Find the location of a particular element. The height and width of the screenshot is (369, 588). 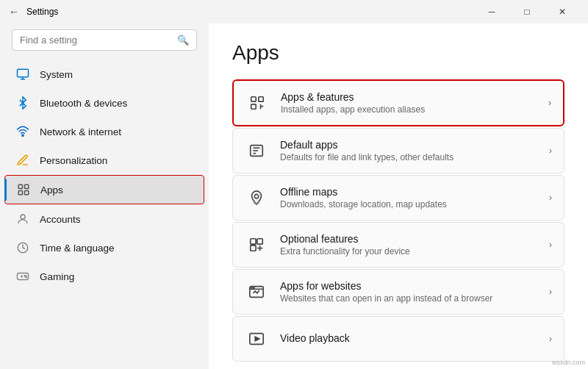

sidebar-item-gaming: Gaming is located at coordinates (104, 276).